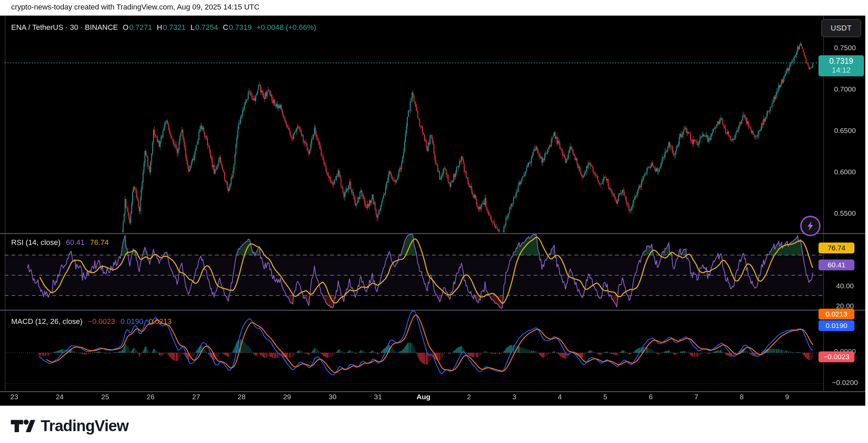  I want to click on high-value: 0.7321, so click(174, 27).